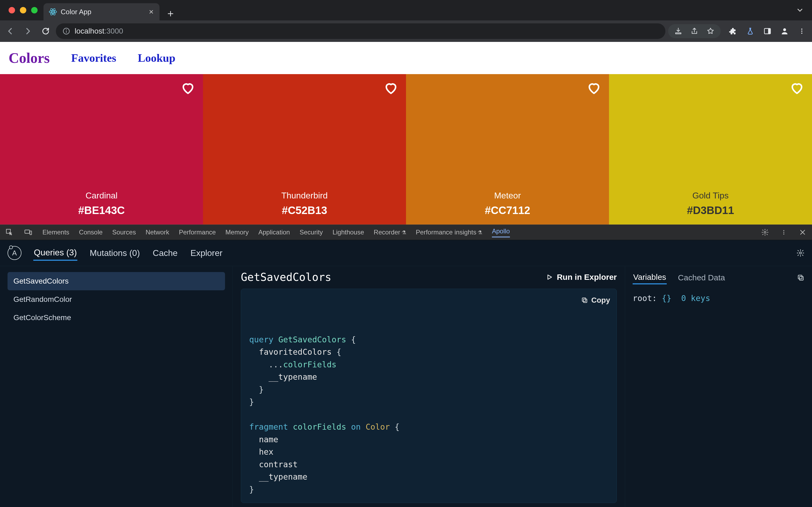  I want to click on window-zoom-button, so click(34, 10).